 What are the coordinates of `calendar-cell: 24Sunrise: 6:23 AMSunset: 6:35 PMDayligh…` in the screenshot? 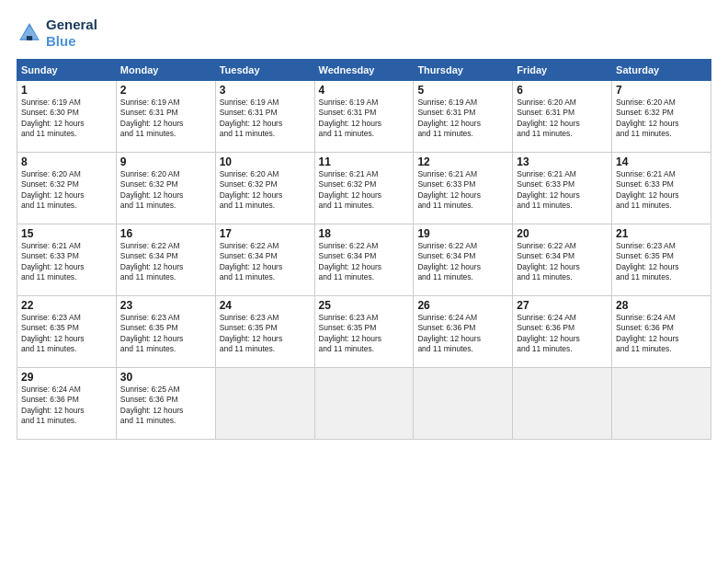 It's located at (265, 332).